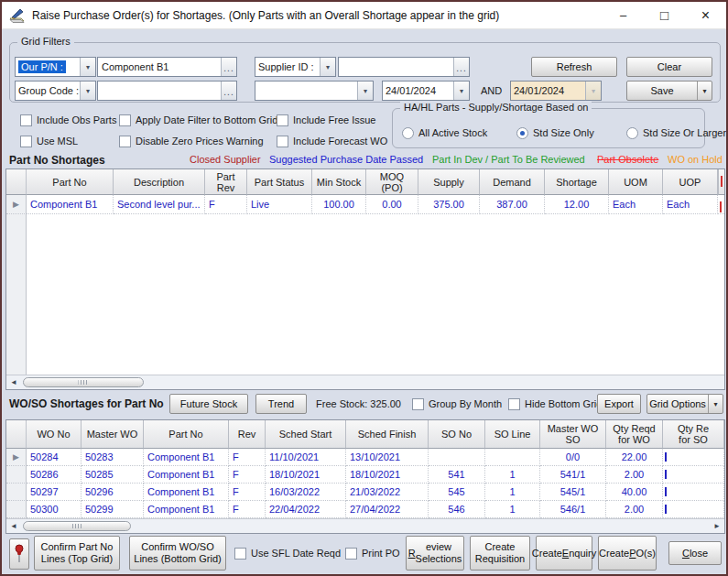  I want to click on radio-std-size-only: Std Size Only, so click(555, 133).